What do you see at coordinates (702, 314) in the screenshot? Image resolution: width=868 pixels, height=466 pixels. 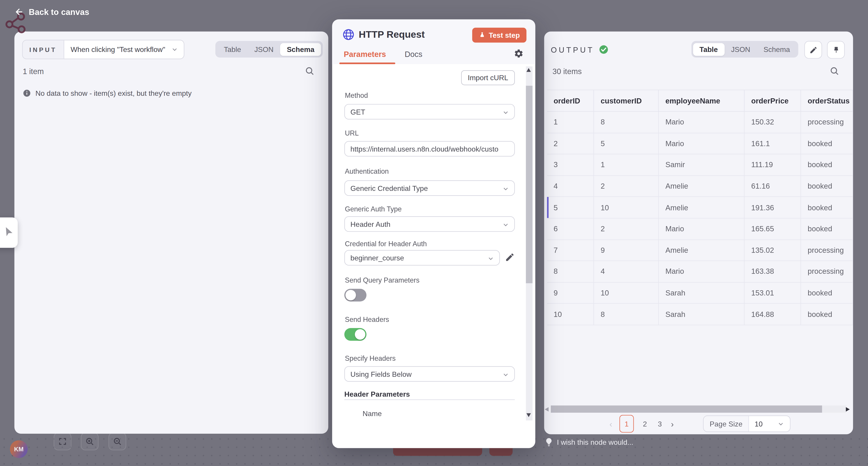 I see `table-cell: Sarah` at bounding box center [702, 314].